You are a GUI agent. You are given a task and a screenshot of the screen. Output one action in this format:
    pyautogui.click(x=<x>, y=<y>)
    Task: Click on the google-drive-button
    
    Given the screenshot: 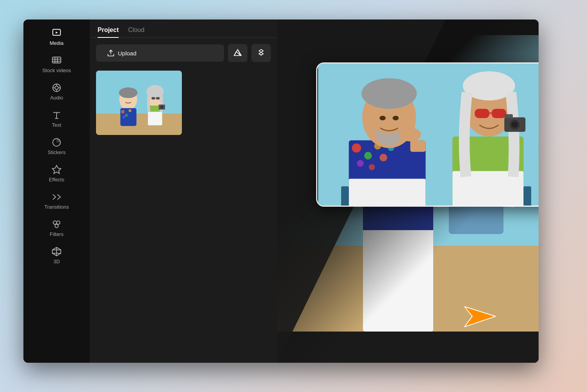 What is the action you would take?
    pyautogui.click(x=238, y=53)
    